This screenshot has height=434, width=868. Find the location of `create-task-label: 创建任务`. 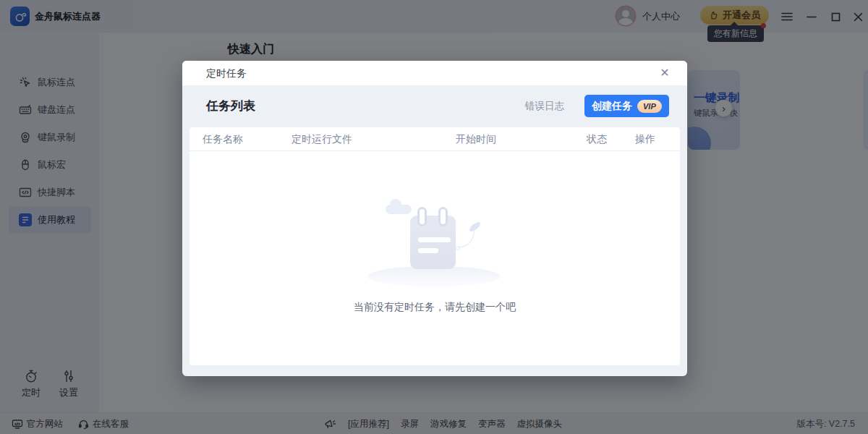

create-task-label: 创建任务 is located at coordinates (612, 106).